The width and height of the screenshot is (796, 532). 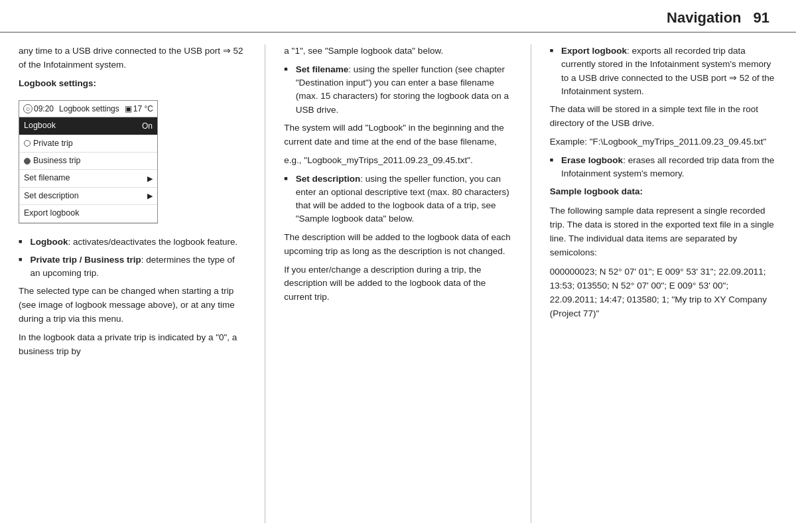 What do you see at coordinates (398, 199) in the screenshot?
I see `bullet-set-description: Set description: using the speller funct…` at bounding box center [398, 199].